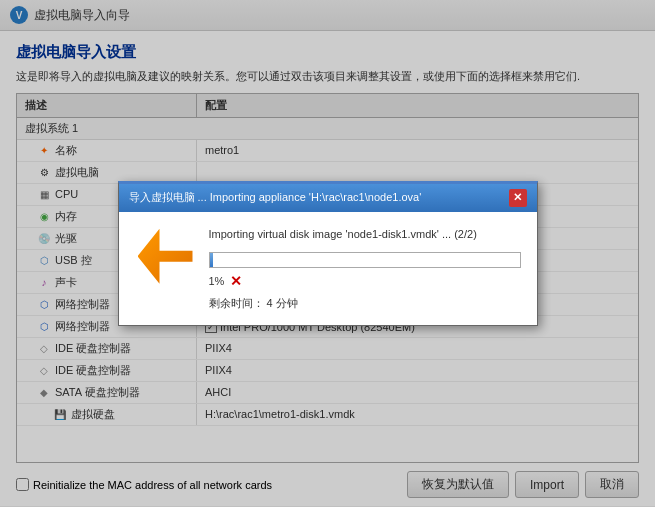  I want to click on progress-row: 1% ✕, so click(365, 281).